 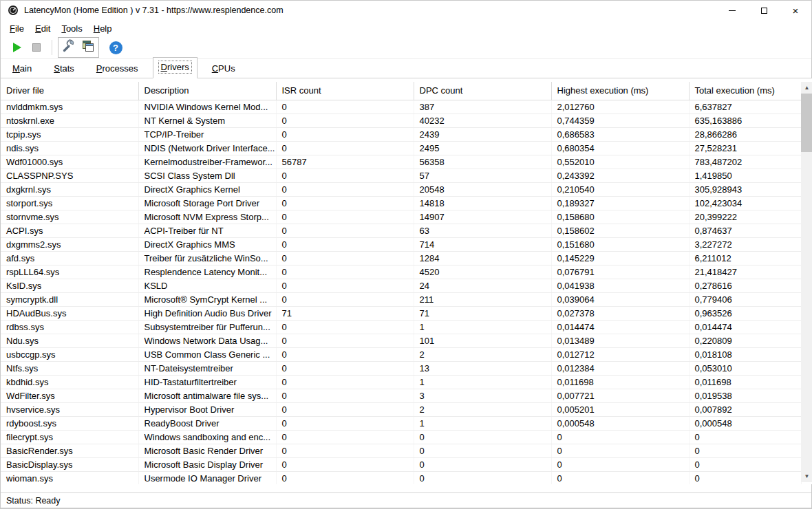 I want to click on scroll-up-button: ▲, so click(x=806, y=88).